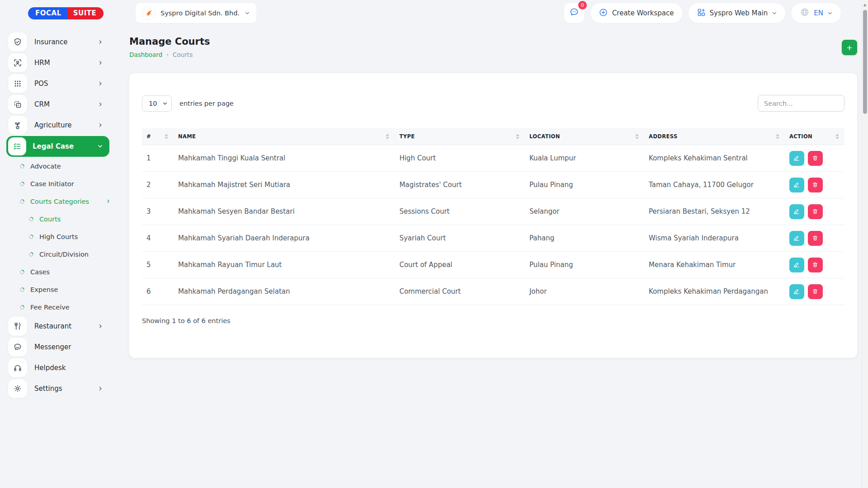  What do you see at coordinates (58, 125) in the screenshot?
I see `sidebar-item-agriculture: Agriculture` at bounding box center [58, 125].